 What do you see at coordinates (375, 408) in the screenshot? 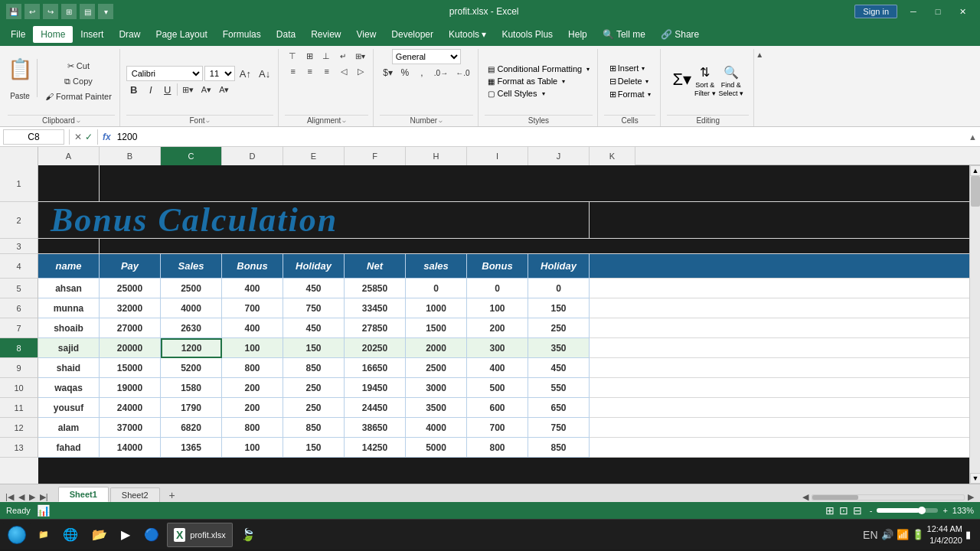
I see `cell-row11-col5: 24450` at bounding box center [375, 408].